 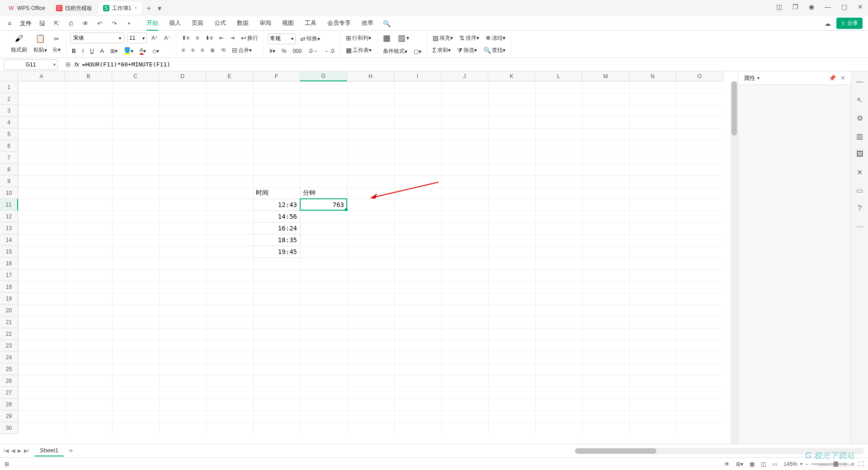 I want to click on share-button: ⇧ 分享, so click(x=849, y=24).